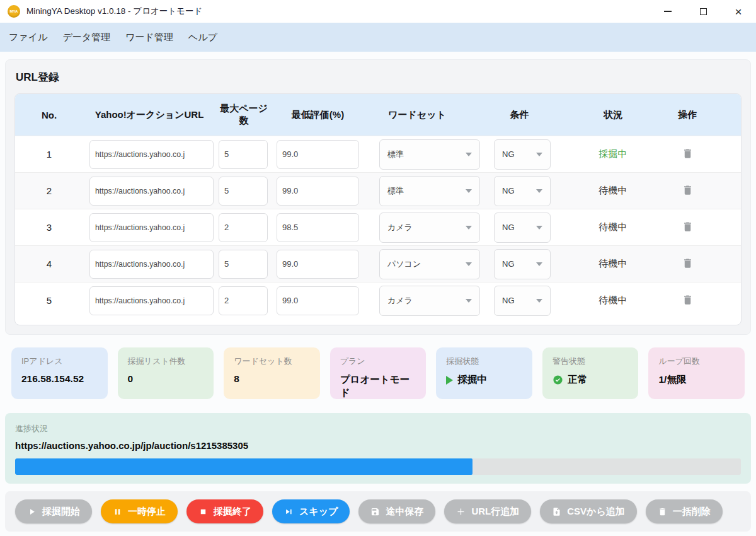 The width and height of the screenshot is (756, 536). Describe the element at coordinates (203, 38) in the screenshot. I see `menu-help: ヘルプ` at that location.